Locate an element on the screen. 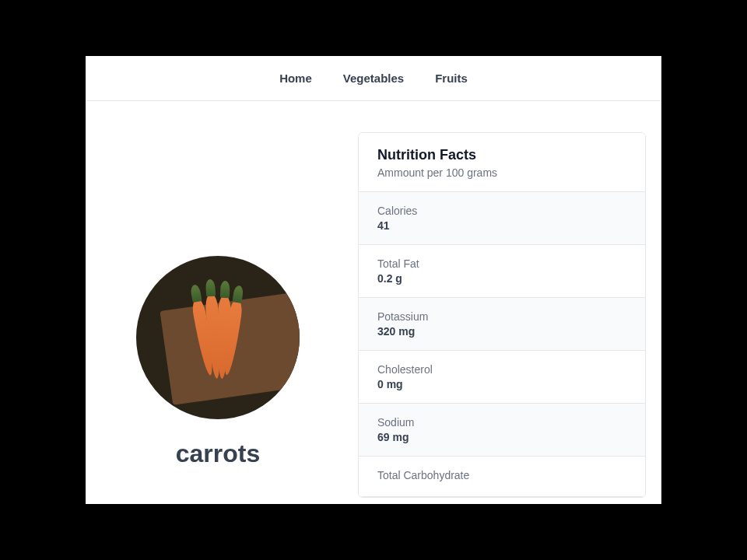 The width and height of the screenshot is (747, 560). facts-title: Nutrition Facts is located at coordinates (502, 156).